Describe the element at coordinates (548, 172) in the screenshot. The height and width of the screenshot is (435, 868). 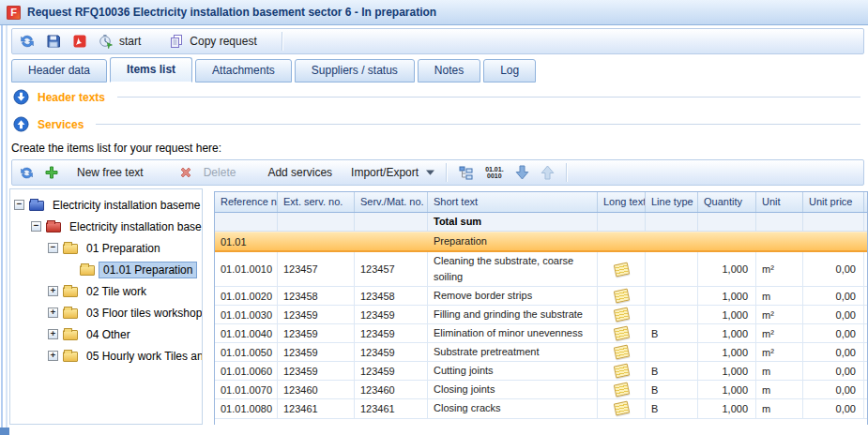
I see `arrow-up-icon` at that location.